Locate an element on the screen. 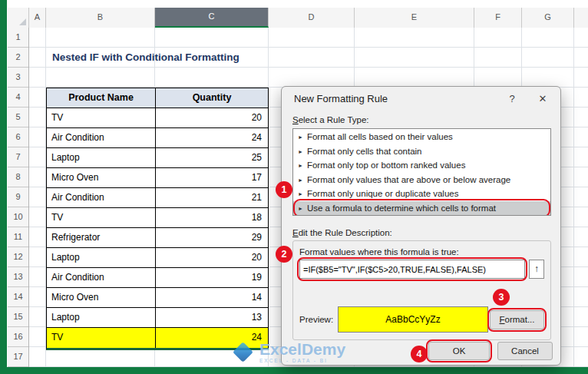 This screenshot has height=374, width=588. row-header-9: 9 is located at coordinates (18, 197).